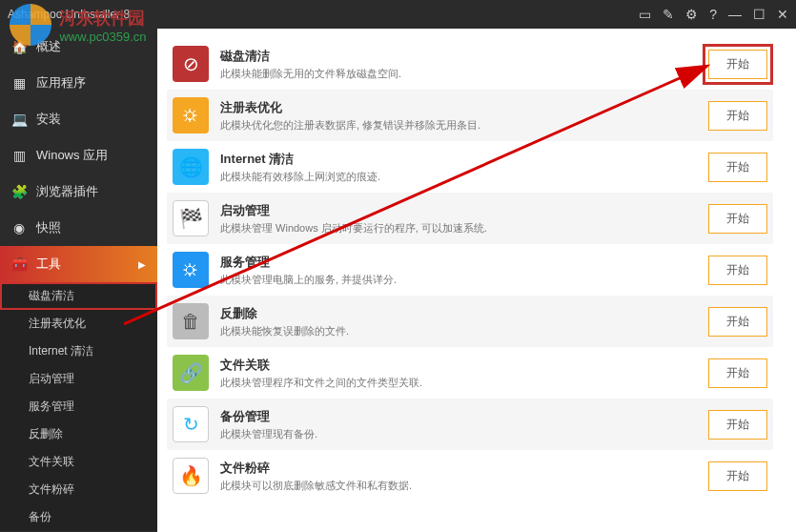  Describe the element at coordinates (470, 270) in the screenshot. I see `tool-row-4: ⛭ 服务管理 此模块管理电脑上的服务, 并提供详分. 开始` at that location.